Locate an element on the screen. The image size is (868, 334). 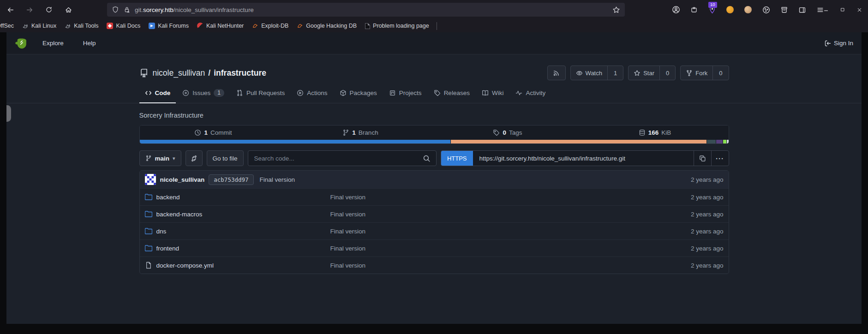
bookmark-kali-linux: Kali Linux is located at coordinates (39, 26).